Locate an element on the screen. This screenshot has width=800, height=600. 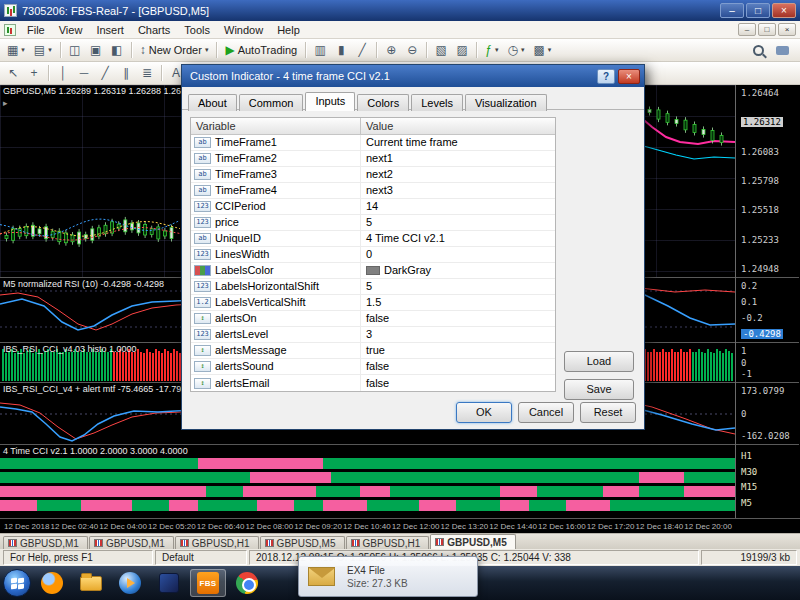
input-row-timeframe3: abTimeFrame3next2 is located at coordinates (373, 175).